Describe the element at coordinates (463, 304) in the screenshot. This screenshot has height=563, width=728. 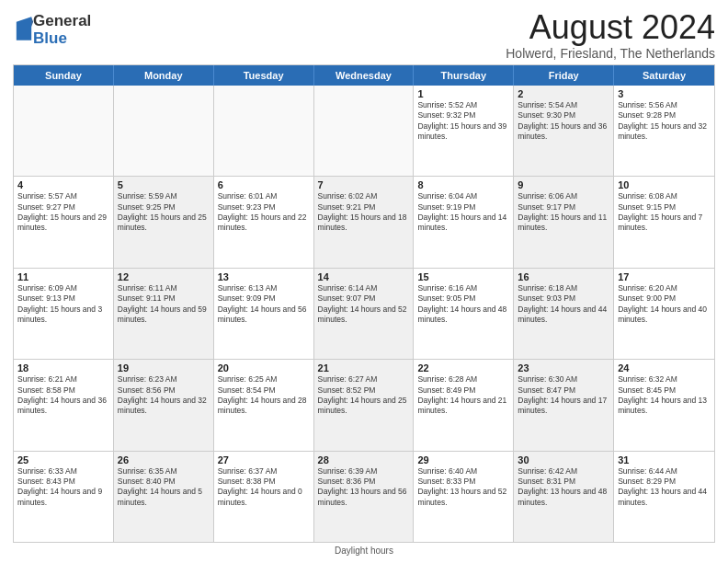
I see `day-info: Sunrise: 6:16 AM Sunset: 9:05 PM Dayligh…` at that location.